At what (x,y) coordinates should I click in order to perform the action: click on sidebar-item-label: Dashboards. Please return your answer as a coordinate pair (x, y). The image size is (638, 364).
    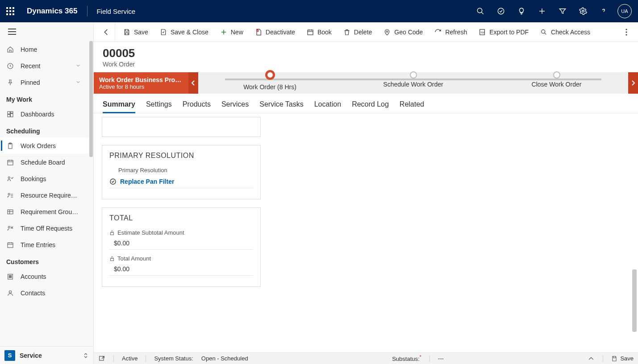
    Looking at the image, I should click on (52, 114).